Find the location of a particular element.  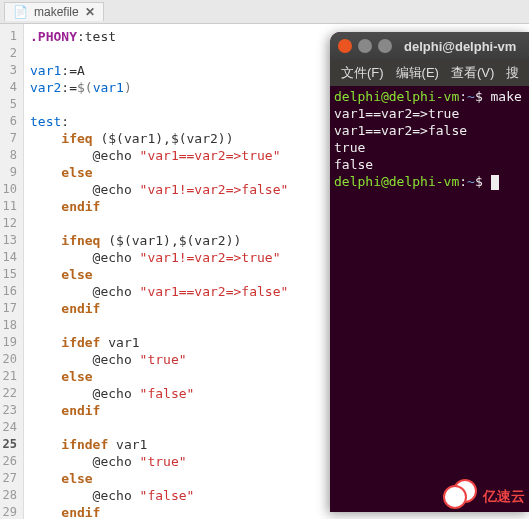

line-number: 20 is located at coordinates (10, 360).